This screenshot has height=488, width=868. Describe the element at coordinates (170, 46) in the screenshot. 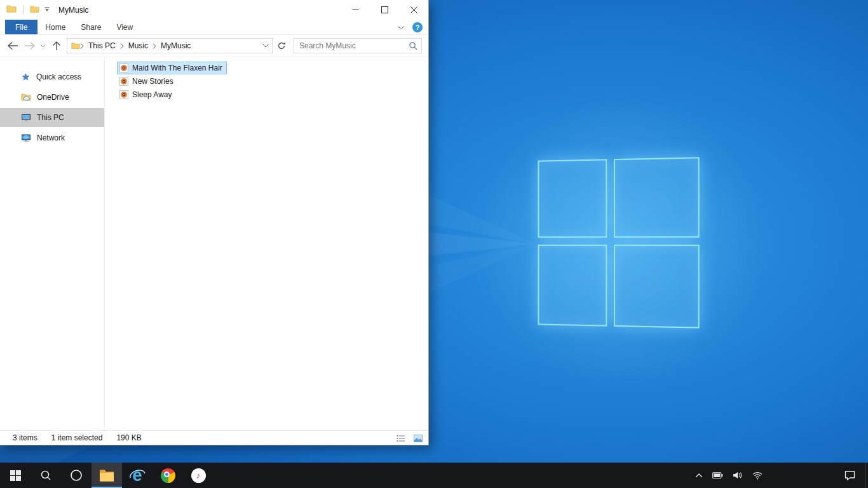

I see `address-box: This PC Music MyMusic` at that location.